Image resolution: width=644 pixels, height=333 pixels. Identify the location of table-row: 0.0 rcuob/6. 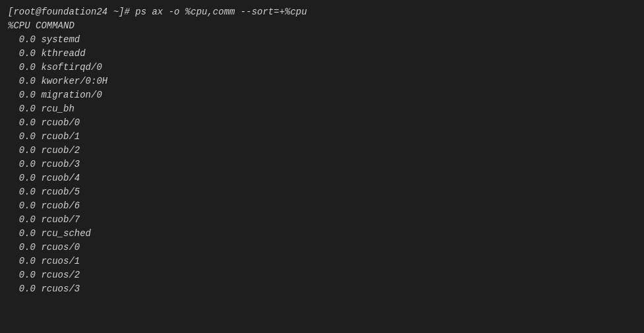
(322, 206).